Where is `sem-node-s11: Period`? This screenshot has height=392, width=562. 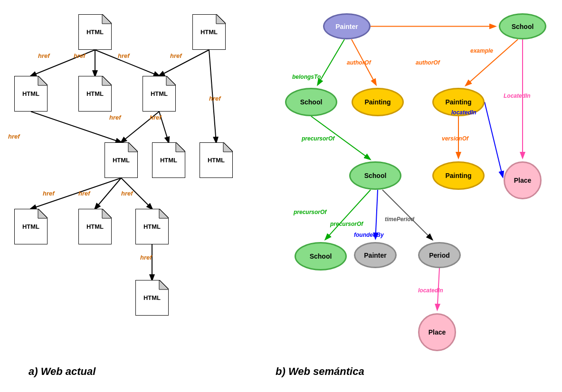
sem-node-s11: Period is located at coordinates (439, 255).